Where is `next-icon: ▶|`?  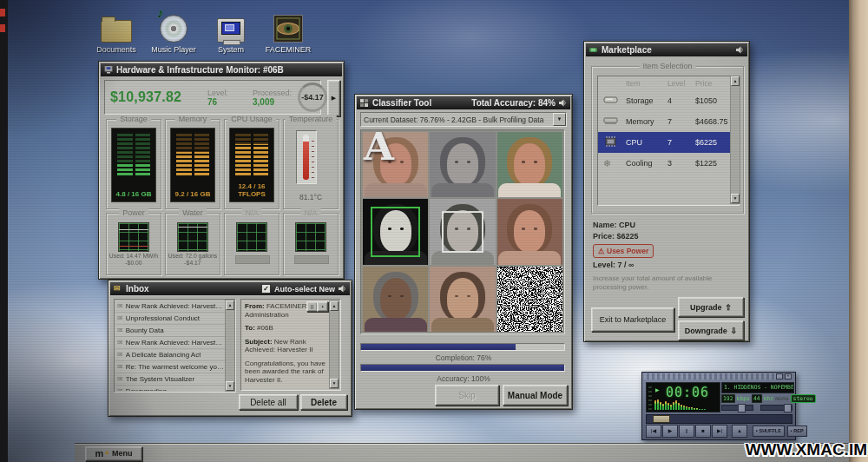 next-icon: ▶| is located at coordinates (720, 431).